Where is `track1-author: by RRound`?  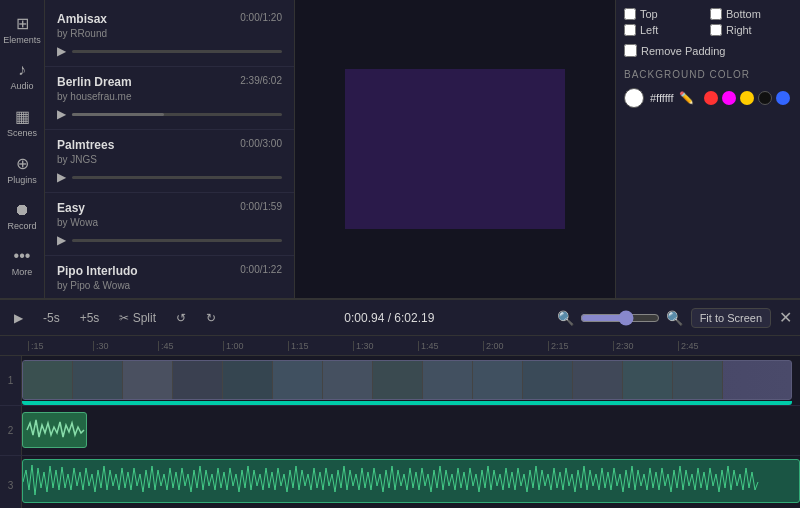 track1-author: by RRound is located at coordinates (82, 34).